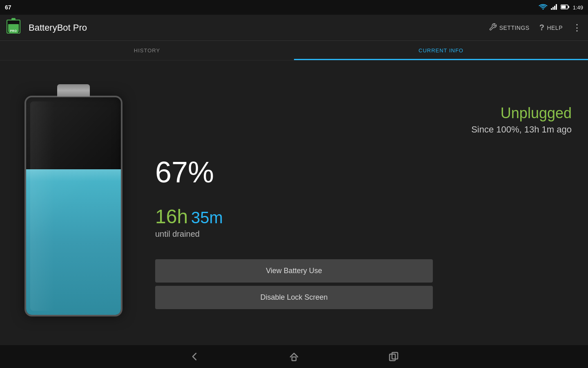 The width and height of the screenshot is (588, 368). I want to click on time-hours: 16h, so click(172, 217).